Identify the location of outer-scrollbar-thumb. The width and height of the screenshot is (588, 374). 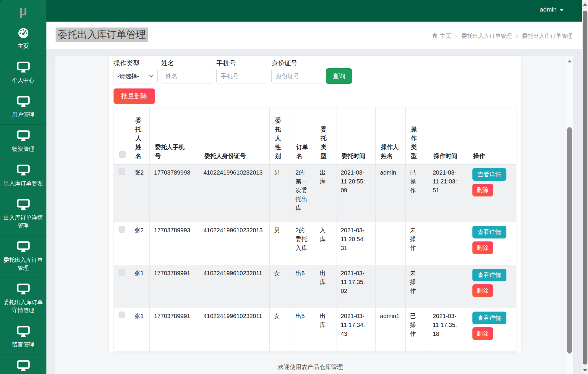
(585, 188).